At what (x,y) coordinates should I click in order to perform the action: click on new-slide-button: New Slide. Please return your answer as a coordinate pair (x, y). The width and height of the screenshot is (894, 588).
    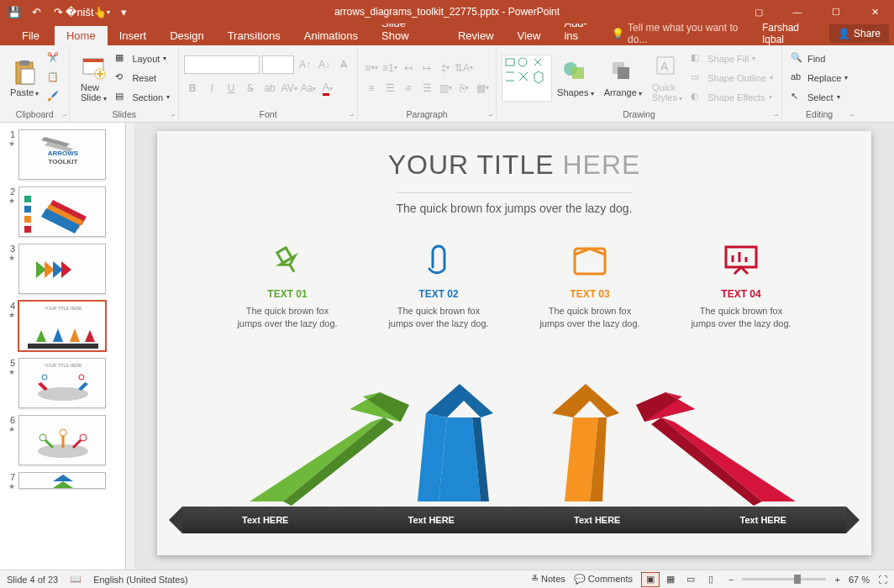
    Looking at the image, I should click on (93, 78).